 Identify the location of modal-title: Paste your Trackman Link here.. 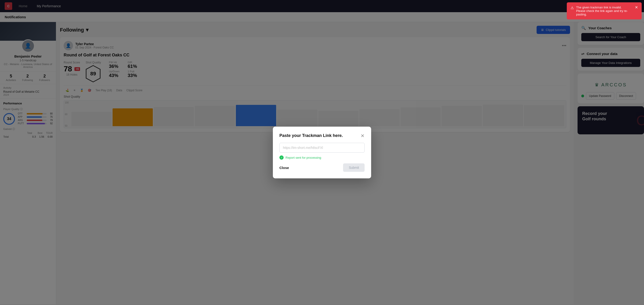
(311, 136).